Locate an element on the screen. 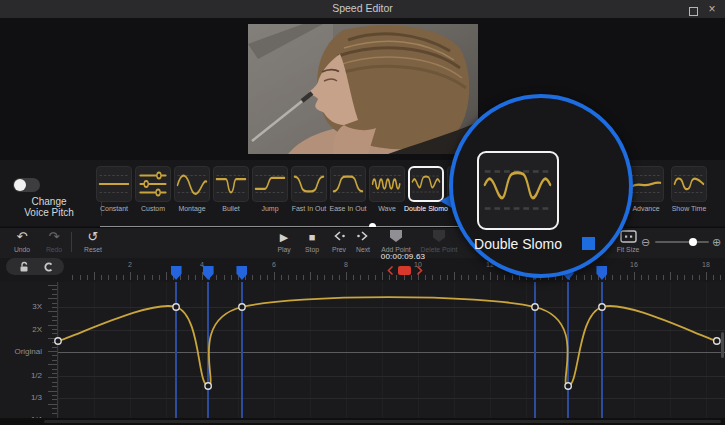  undo-button: ↶ Undo is located at coordinates (22, 242).